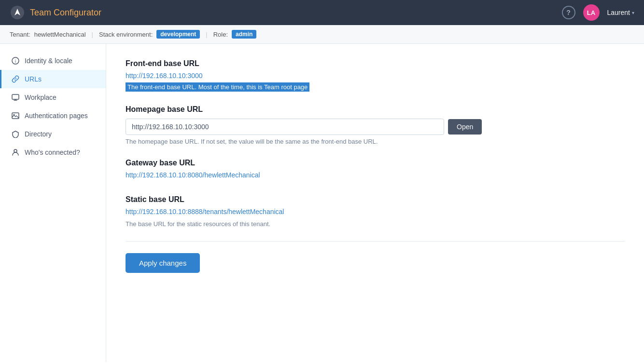 The height and width of the screenshot is (364, 644). Describe the element at coordinates (38, 134) in the screenshot. I see `sidebar-item-label: Directory` at that location.